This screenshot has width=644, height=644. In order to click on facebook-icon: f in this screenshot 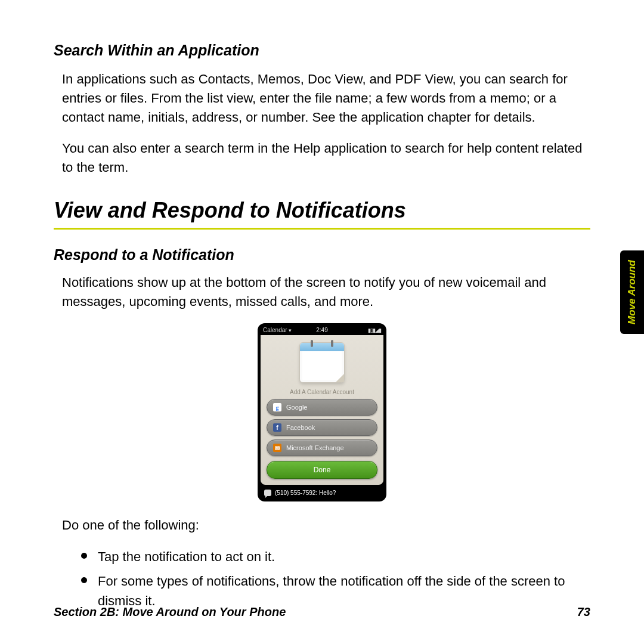, I will do `click(277, 428)`.